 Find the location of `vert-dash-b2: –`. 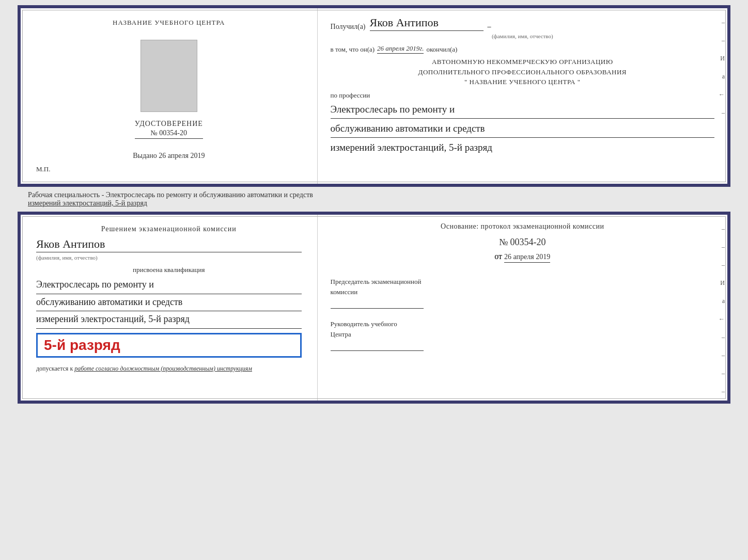

vert-dash-b2: – is located at coordinates (723, 247).